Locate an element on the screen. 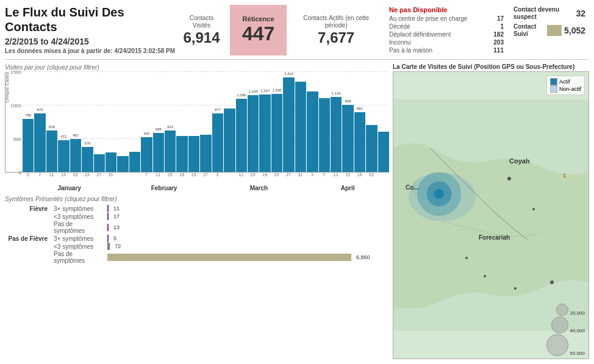  contacts-actifs-box: Contacts Actifs (en cette période) 7,677 is located at coordinates (336, 30).